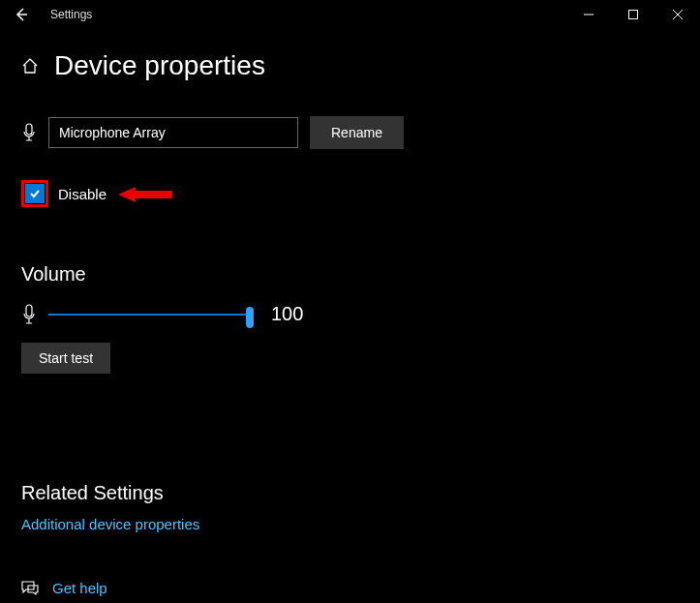 Image resolution: width=700 pixels, height=603 pixels. What do you see at coordinates (360, 591) in the screenshot?
I see `help-links: Get help Give feedback` at bounding box center [360, 591].